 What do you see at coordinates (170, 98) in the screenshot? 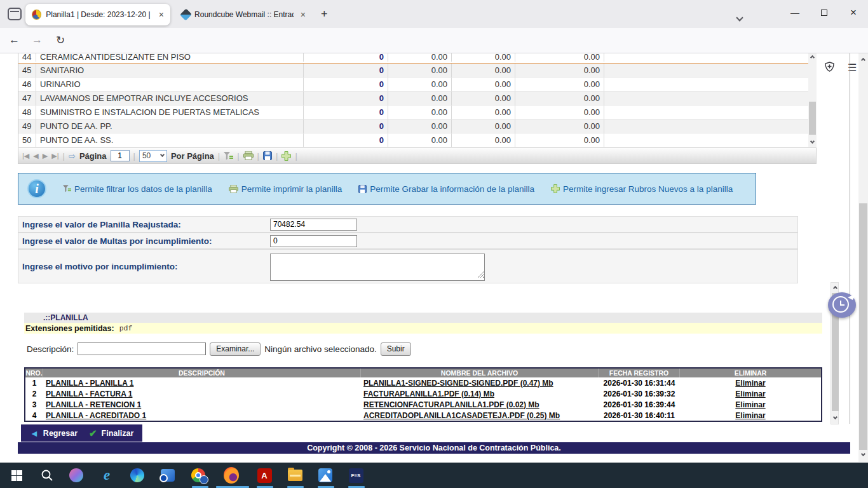
I see `row-description: LAVAMANOS DE EMPOTRAR INCLUYE ACCESORIOS` at bounding box center [170, 98].